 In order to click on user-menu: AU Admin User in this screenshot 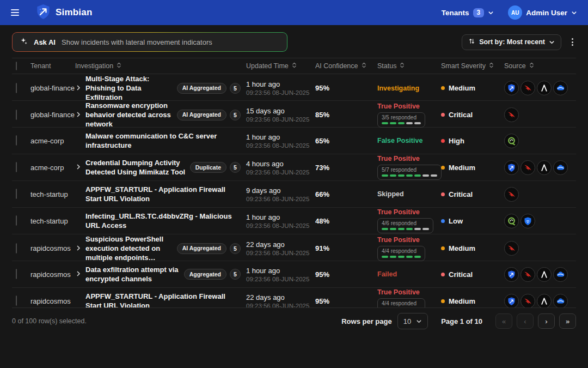, I will do `click(542, 13)`.